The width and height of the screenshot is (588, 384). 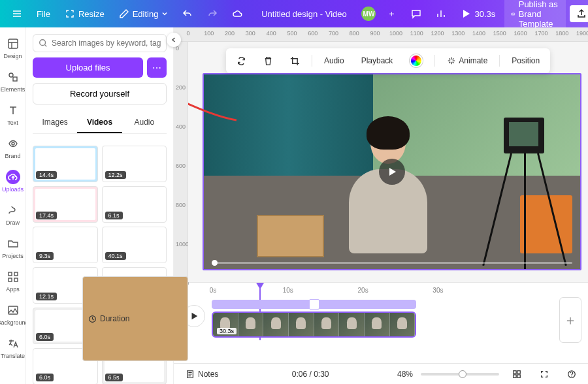 What do you see at coordinates (460, 374) in the screenshot?
I see `zoom-slider` at bounding box center [460, 374].